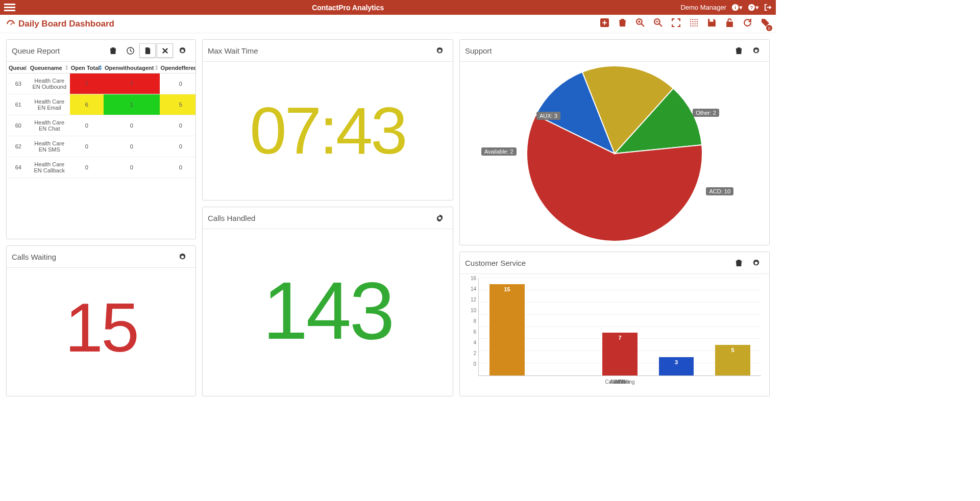 The height and width of the screenshot is (501, 980). I want to click on queue-report-widget: Queue Report Queue▲▼ Queuename▲▼ Open To…, so click(101, 139).